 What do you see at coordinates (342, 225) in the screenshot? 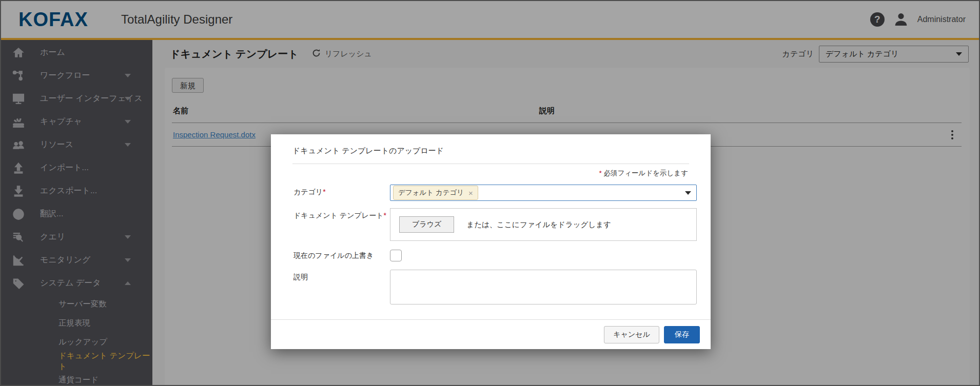
I see `template-field-label: ドキュメント テンプレート*` at bounding box center [342, 225].